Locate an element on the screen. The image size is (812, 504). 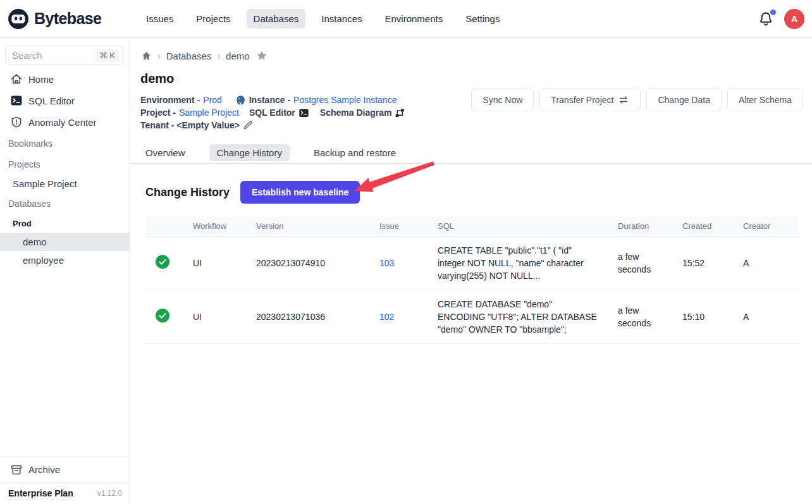
search-box: ⌘ K is located at coordinates (65, 55).